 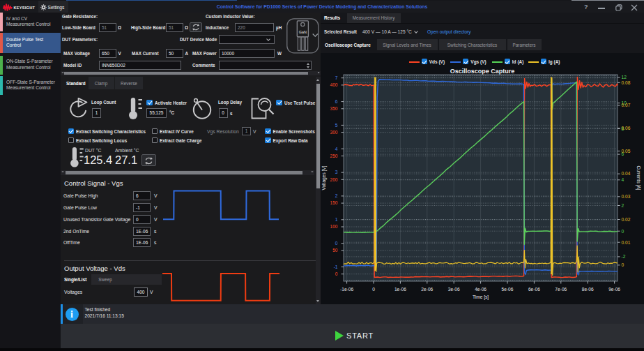 I want to click on svg-text: 3, so click(x=337, y=172).